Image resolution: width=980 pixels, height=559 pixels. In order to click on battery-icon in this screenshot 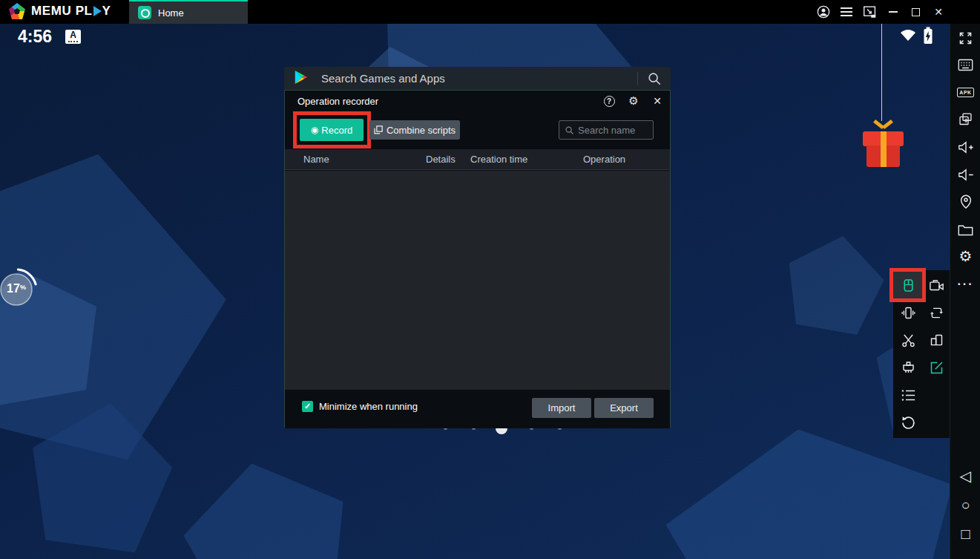, I will do `click(928, 37)`.